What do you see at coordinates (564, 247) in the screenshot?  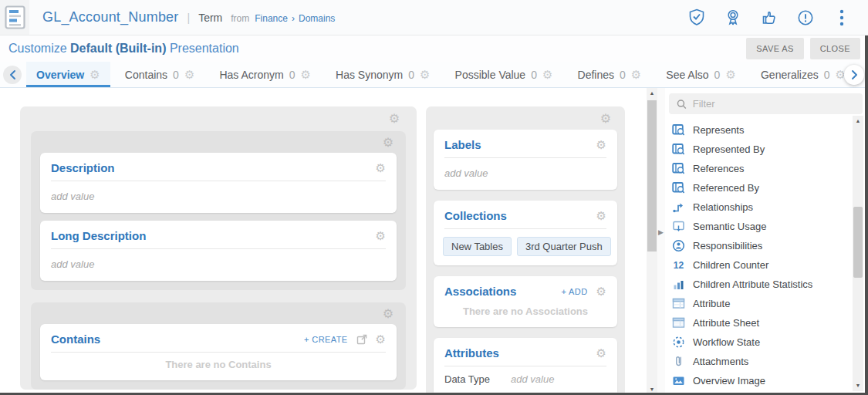 I see `collection-chip: 3rd Quarter Push` at bounding box center [564, 247].